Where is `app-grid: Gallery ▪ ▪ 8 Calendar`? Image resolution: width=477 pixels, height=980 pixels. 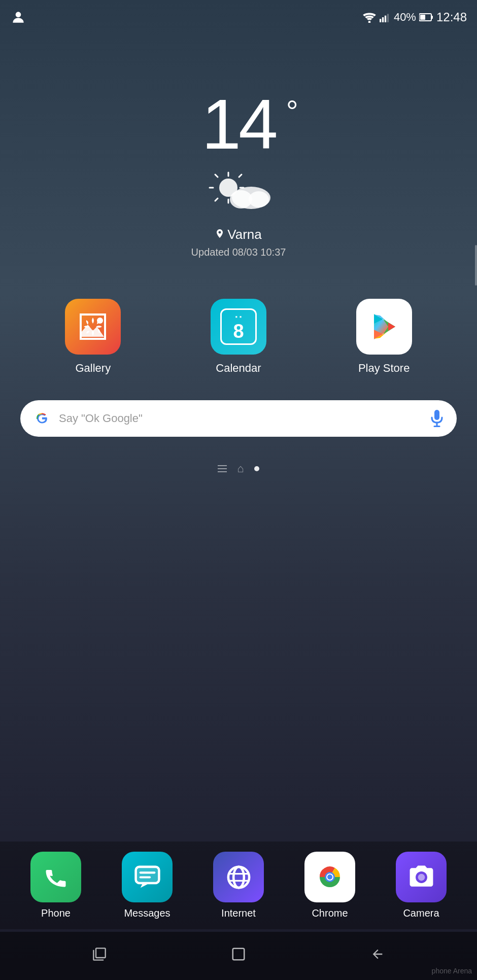
app-grid: Gallery ▪ ▪ 8 Calendar is located at coordinates (238, 337).